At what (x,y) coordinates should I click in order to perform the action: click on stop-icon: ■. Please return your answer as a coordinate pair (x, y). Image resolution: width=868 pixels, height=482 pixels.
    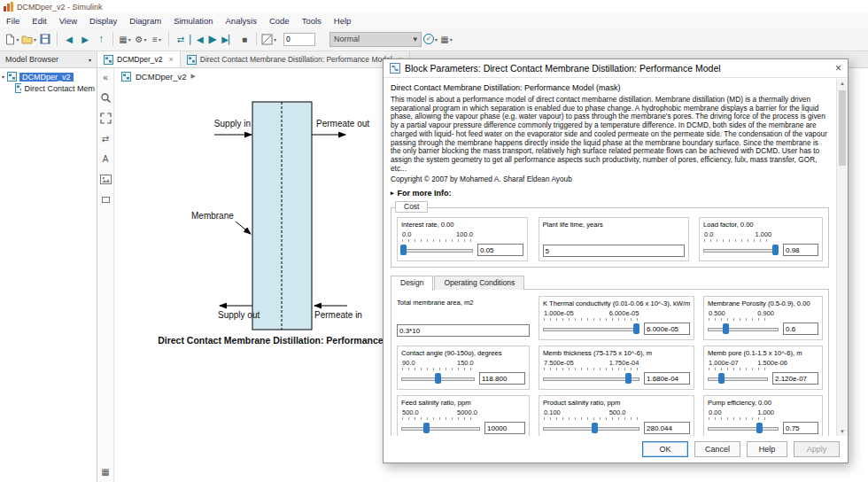
    Looking at the image, I should click on (244, 39).